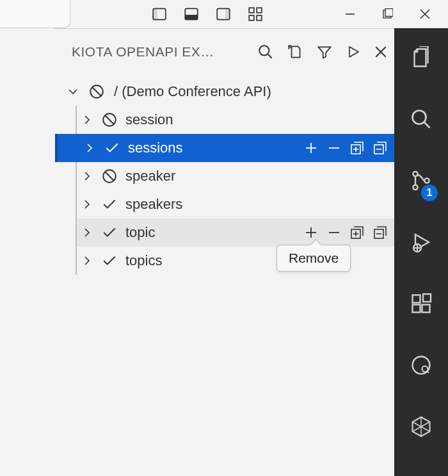 The image size is (448, 476). Describe the element at coordinates (225, 148) in the screenshot. I see `tree-item-sessions: sessions` at that location.